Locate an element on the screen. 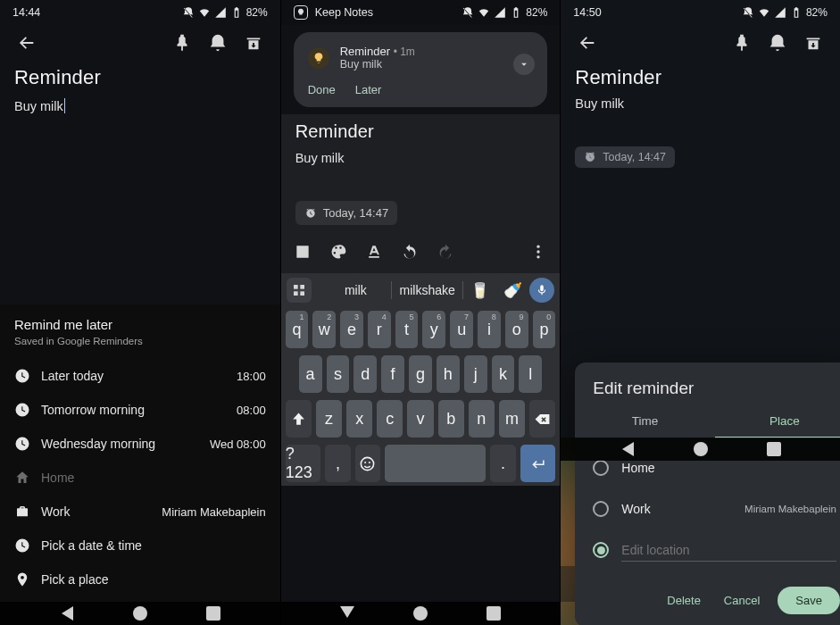 This screenshot has height=625, width=840. notif-title: Reminder is located at coordinates (365, 52).